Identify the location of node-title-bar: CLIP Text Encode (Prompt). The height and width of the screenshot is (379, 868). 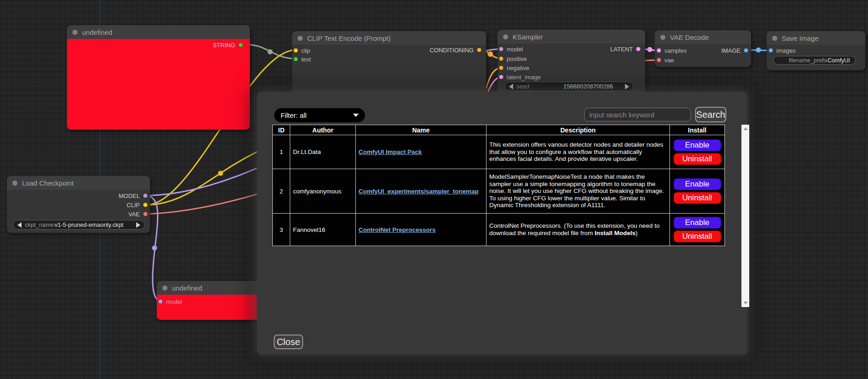
(389, 38).